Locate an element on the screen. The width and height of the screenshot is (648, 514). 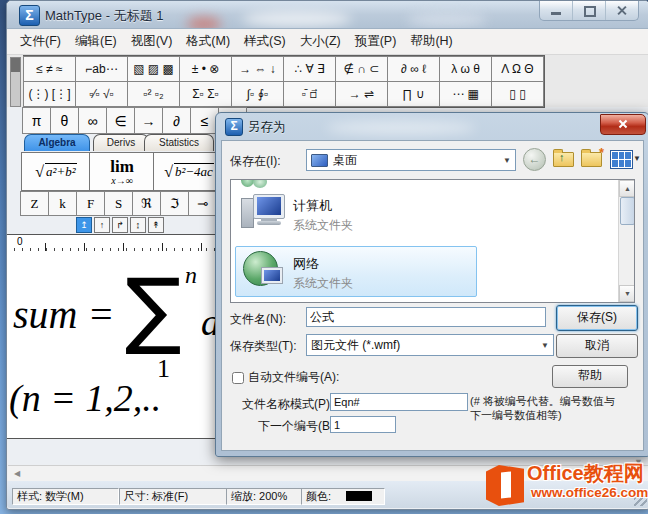
dialog-close-button is located at coordinates (623, 124).